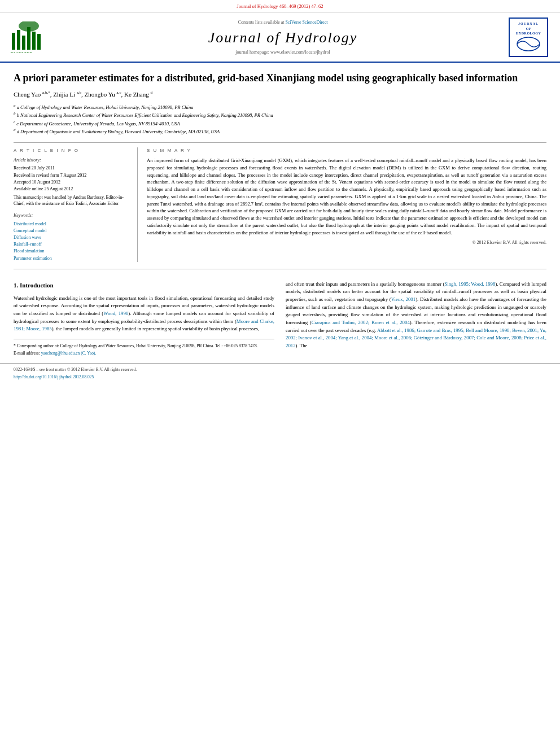  Describe the element at coordinates (280, 374) in the screenshot. I see `footer-area: 0022-1694/$ – see front matter © 2012 El…` at that location.